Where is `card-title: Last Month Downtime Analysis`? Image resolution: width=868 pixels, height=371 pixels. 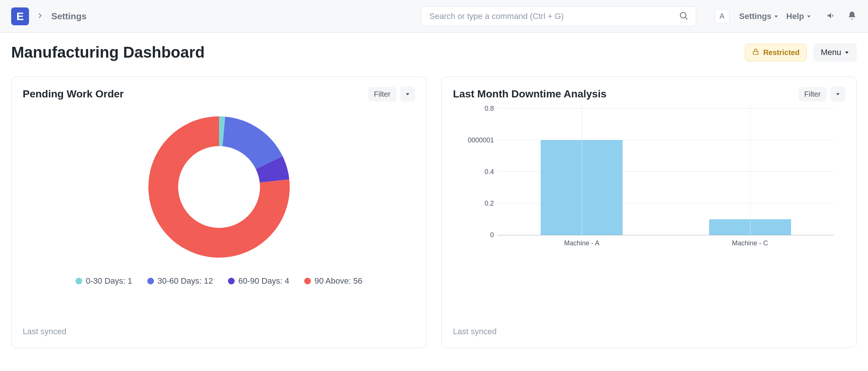
card-title: Last Month Downtime Analysis is located at coordinates (530, 94).